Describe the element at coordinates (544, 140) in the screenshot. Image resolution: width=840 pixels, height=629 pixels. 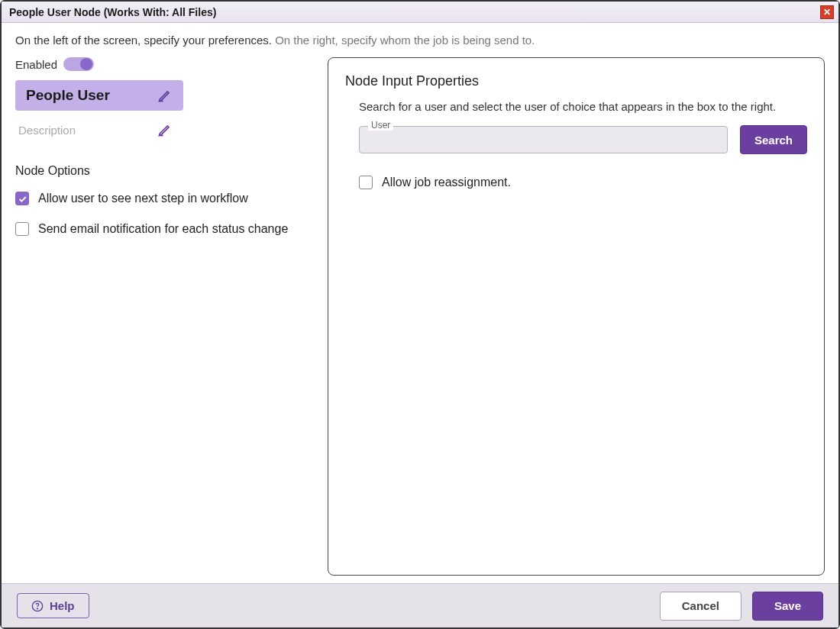
I see `user-fieldset: User` at that location.